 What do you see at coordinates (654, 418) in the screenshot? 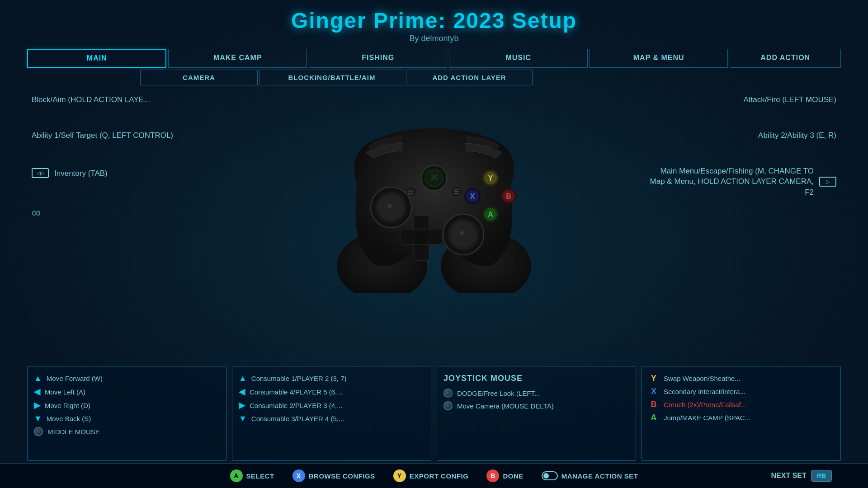
I see `a-button-label: A` at bounding box center [654, 418].